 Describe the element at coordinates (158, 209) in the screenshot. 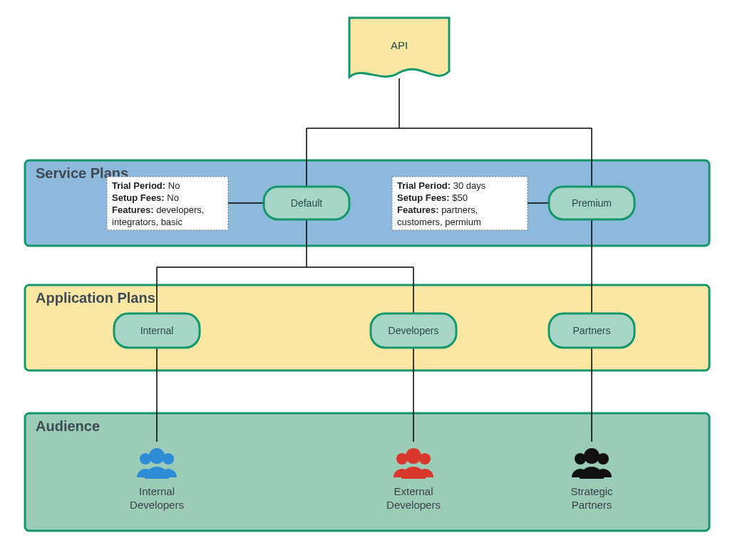

I see `svg-text: Features: developers,` at that location.